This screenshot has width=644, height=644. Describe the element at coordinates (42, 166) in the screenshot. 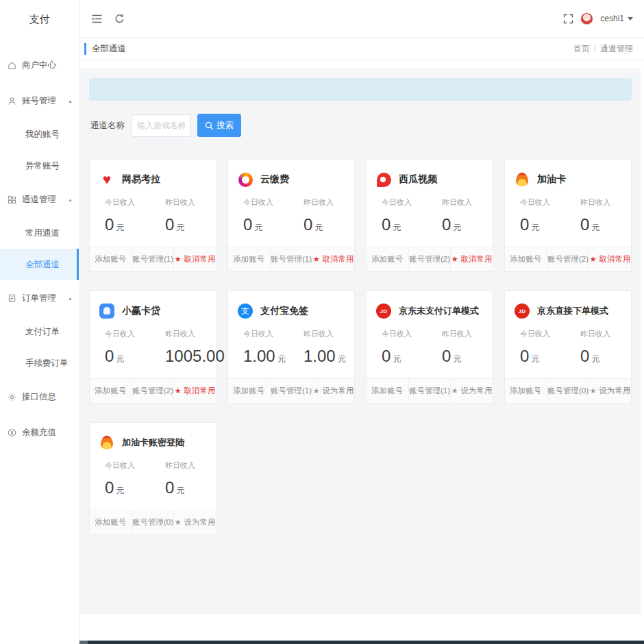

I see `sidebar-sub-label: 异常账号` at that location.